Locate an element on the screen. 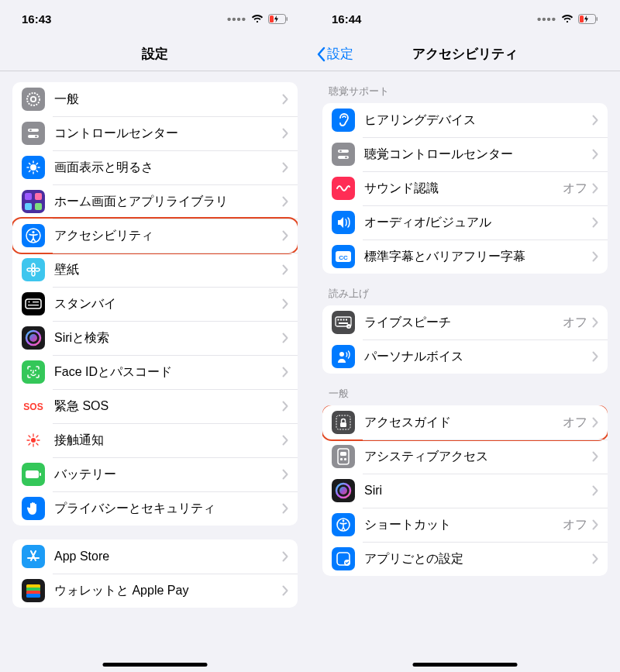 This screenshot has height=672, width=620. row-wallet: ウォレットと Apple Pay is located at coordinates (155, 591).